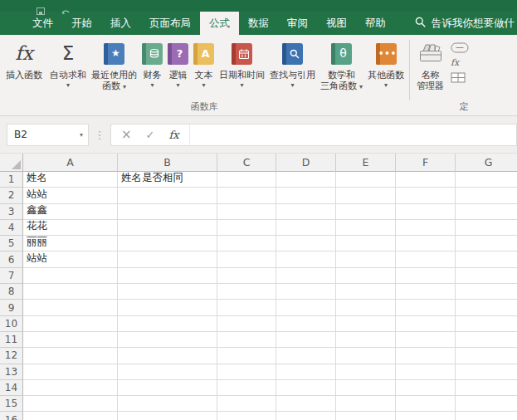 The image size is (517, 420). What do you see at coordinates (426, 372) in the screenshot?
I see `cell-F13` at bounding box center [426, 372].